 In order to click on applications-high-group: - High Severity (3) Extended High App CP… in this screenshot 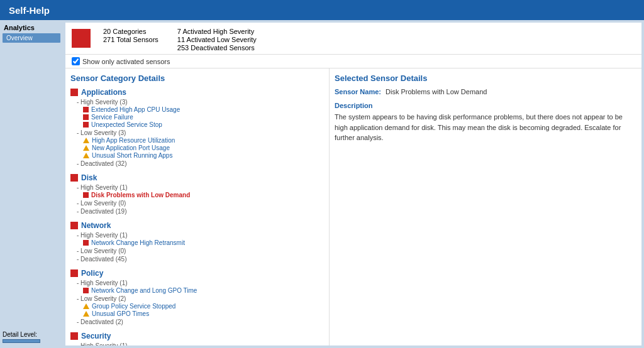, I will do `click(200, 113)`.